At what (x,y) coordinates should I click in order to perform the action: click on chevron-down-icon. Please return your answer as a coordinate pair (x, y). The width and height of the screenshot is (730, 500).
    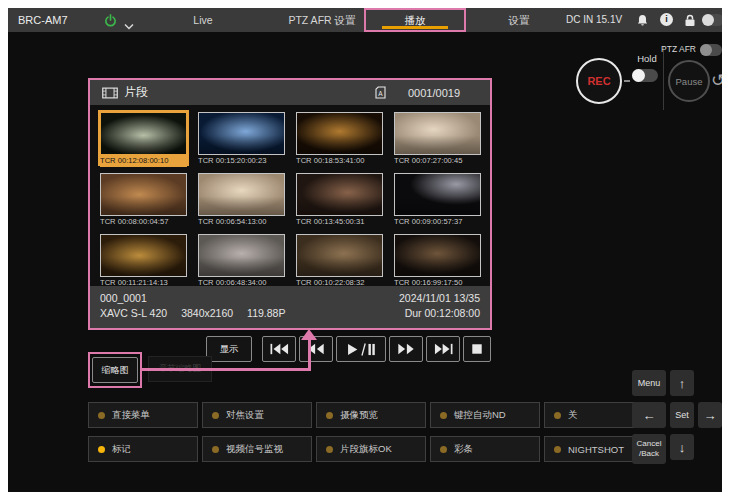
    Looking at the image, I should click on (129, 25).